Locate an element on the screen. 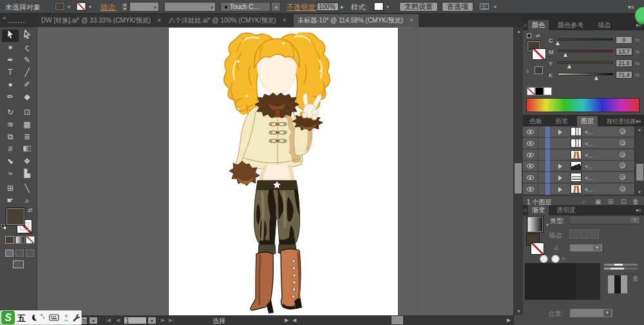 The width and height of the screenshot is (644, 325). dock-grip is located at coordinates (16, 23).